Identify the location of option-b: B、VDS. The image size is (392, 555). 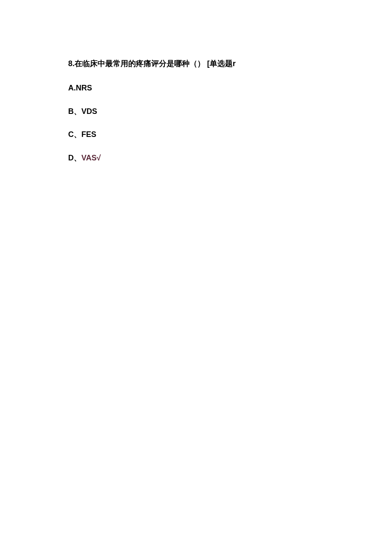
(196, 112).